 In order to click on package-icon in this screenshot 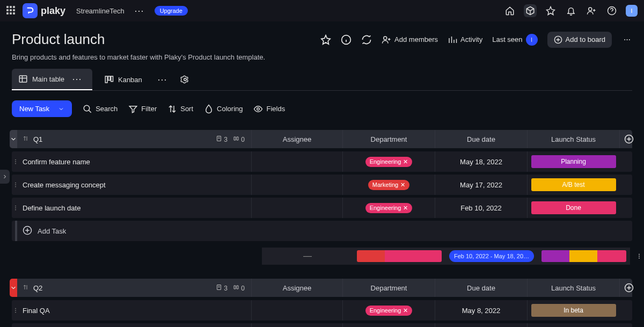, I will do `click(530, 11)`.